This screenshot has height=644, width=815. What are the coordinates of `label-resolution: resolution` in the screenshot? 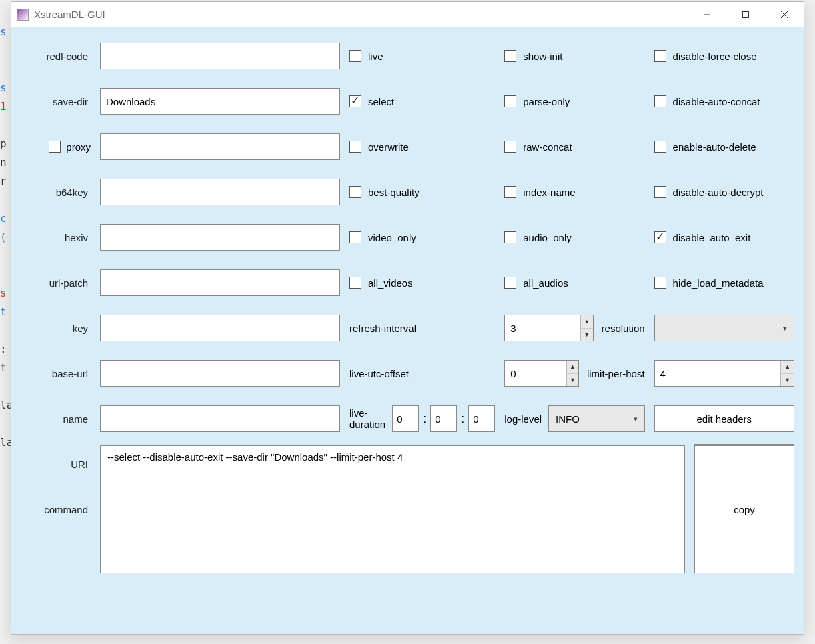 It's located at (623, 328).